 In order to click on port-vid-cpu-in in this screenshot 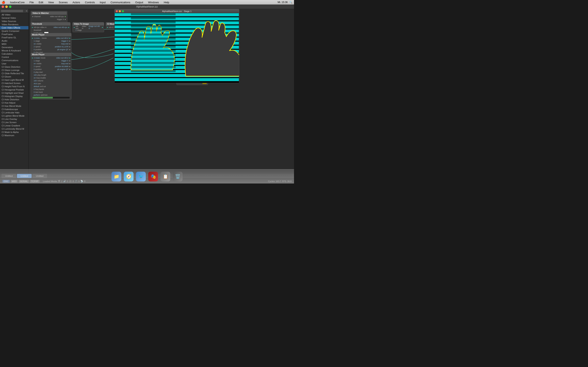, I will do `click(32, 27)`.